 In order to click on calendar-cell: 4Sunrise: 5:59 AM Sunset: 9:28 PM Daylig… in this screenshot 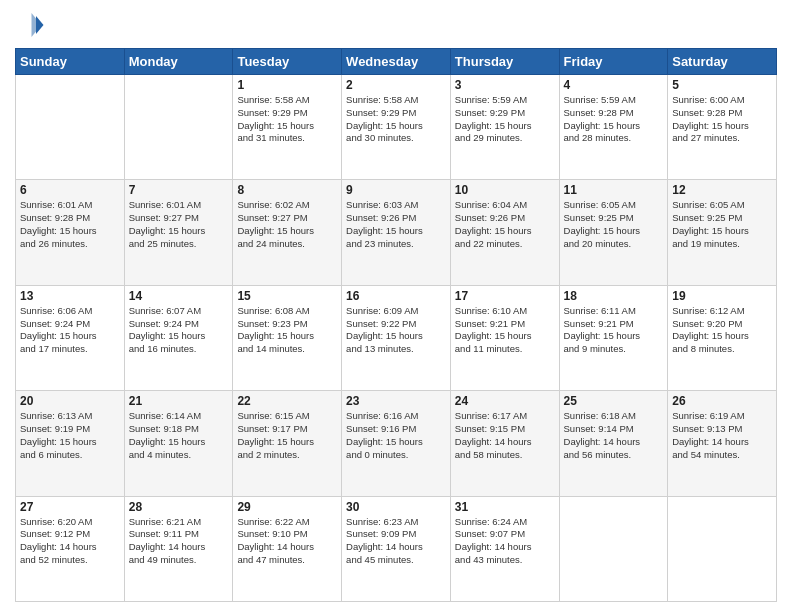, I will do `click(614, 128)`.